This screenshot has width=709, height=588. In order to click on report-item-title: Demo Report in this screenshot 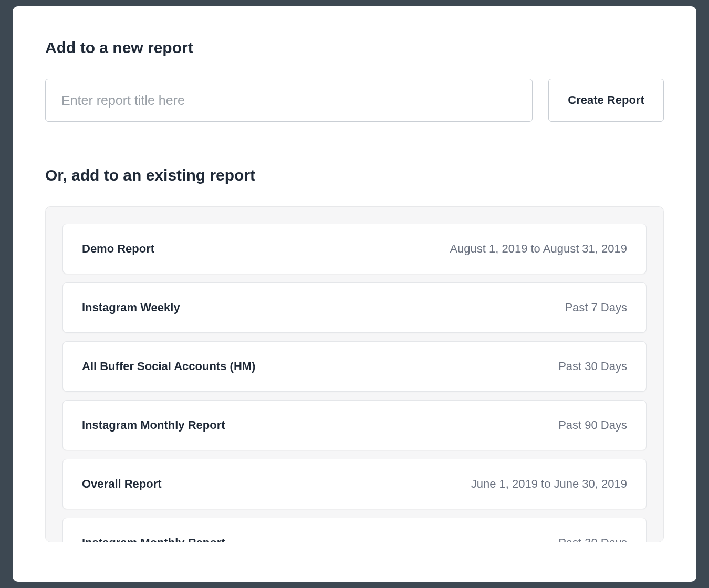, I will do `click(118, 249)`.